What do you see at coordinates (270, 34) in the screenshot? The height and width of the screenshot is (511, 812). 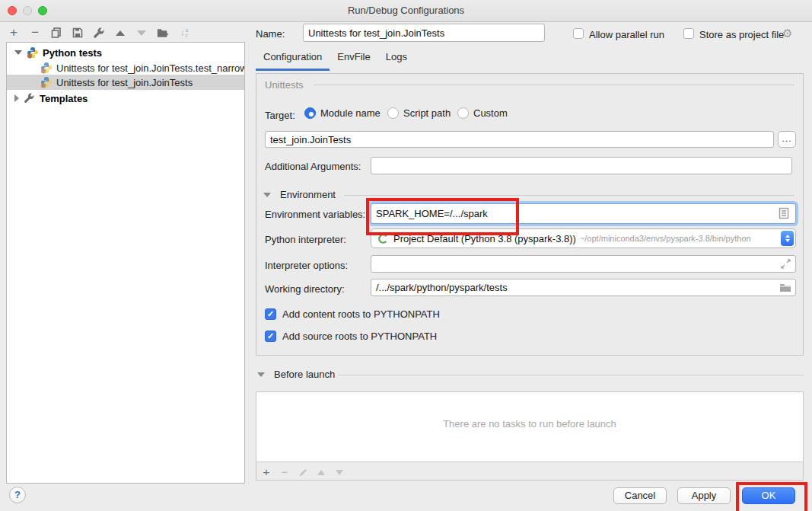 I see `name-label: Name:` at bounding box center [270, 34].